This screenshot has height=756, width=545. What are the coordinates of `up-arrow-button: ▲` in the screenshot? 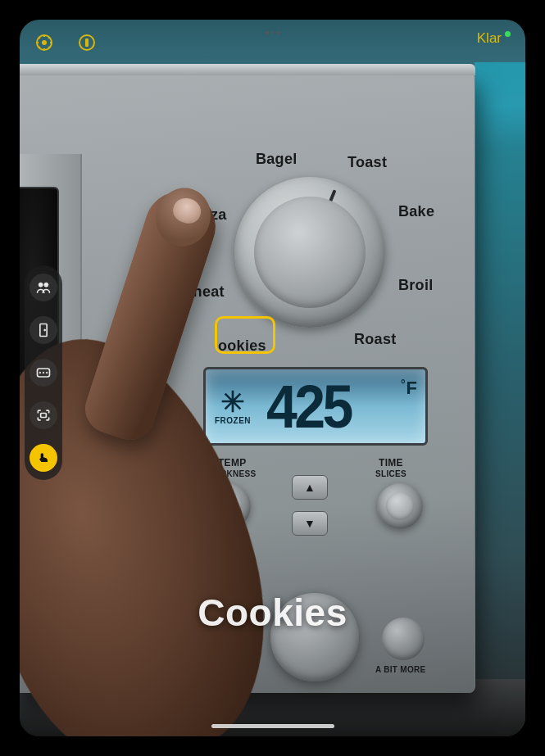 It's located at (310, 487).